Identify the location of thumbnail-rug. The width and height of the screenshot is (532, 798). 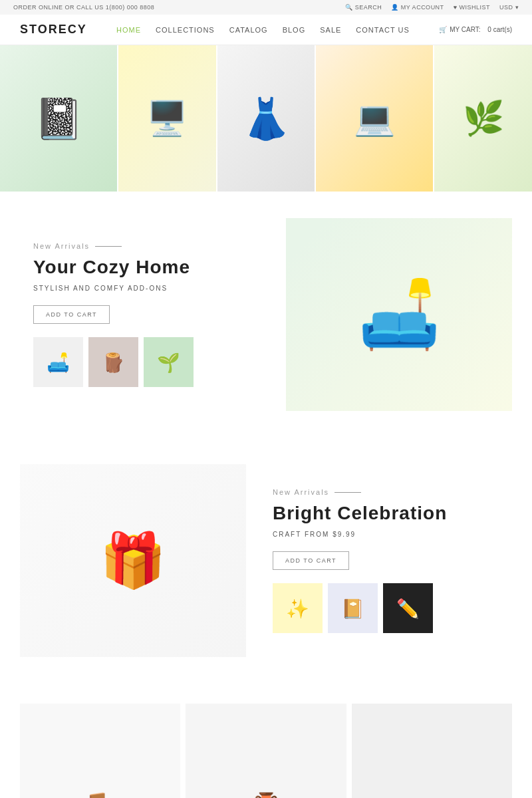
(59, 362).